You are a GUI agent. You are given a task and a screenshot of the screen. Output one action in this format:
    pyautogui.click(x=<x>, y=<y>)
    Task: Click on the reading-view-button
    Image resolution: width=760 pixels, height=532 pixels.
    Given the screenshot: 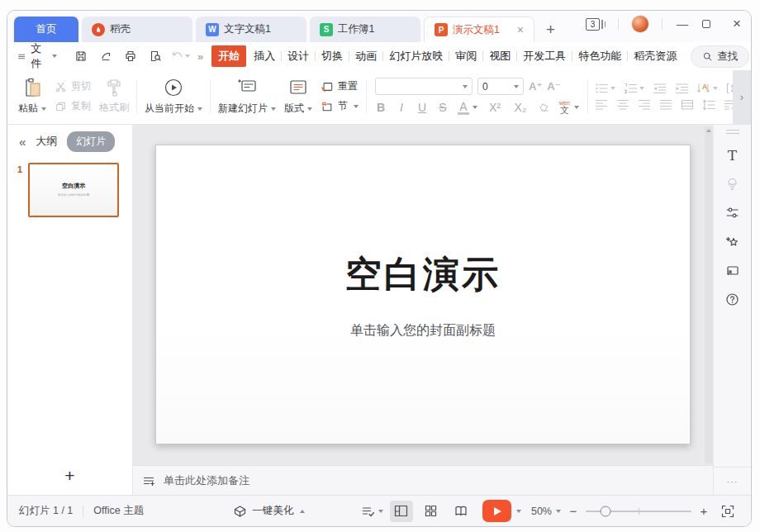 What is the action you would take?
    pyautogui.click(x=461, y=511)
    